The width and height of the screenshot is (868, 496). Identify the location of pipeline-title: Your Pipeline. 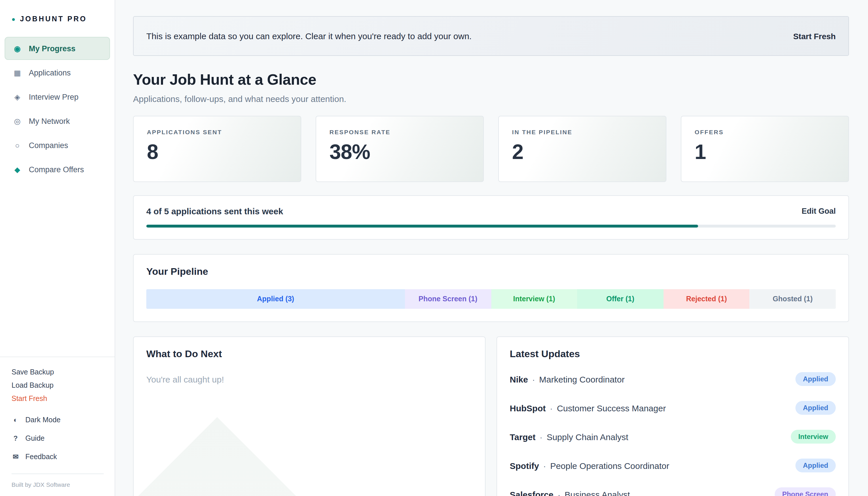
(491, 272).